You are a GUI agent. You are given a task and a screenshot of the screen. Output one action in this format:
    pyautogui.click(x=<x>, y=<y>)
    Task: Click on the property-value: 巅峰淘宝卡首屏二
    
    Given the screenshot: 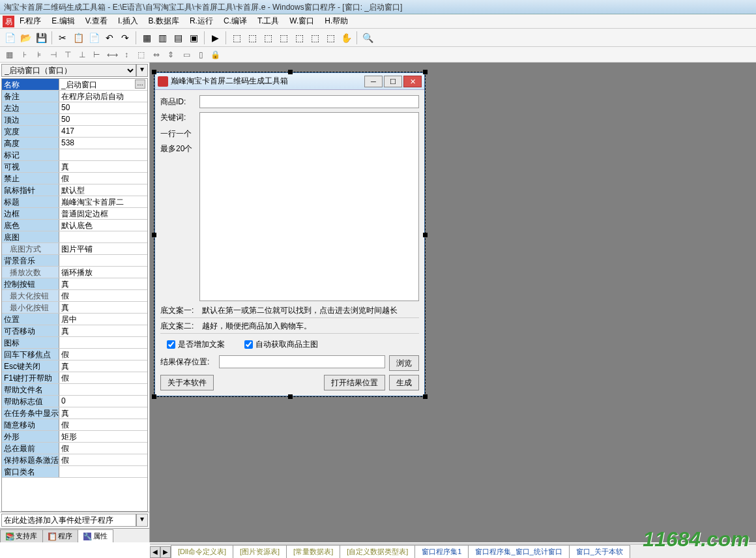 What is the action you would take?
    pyautogui.click(x=103, y=202)
    